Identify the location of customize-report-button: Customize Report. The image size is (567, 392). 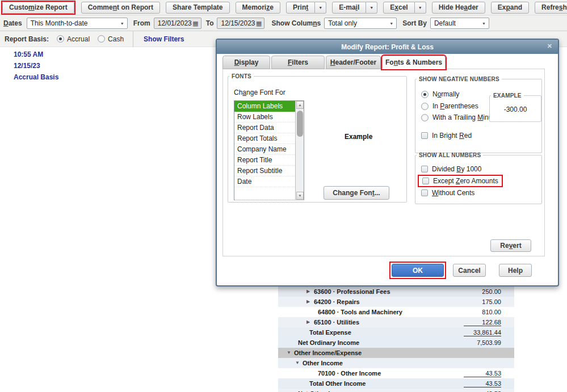
(39, 8).